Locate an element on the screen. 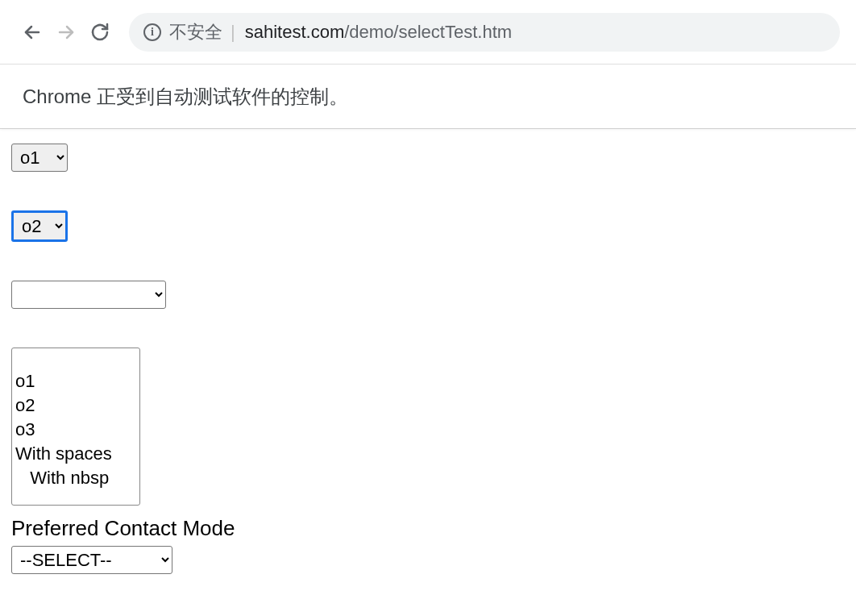 Image resolution: width=856 pixels, height=616 pixels. multi-option: o2 is located at coordinates (76, 406).